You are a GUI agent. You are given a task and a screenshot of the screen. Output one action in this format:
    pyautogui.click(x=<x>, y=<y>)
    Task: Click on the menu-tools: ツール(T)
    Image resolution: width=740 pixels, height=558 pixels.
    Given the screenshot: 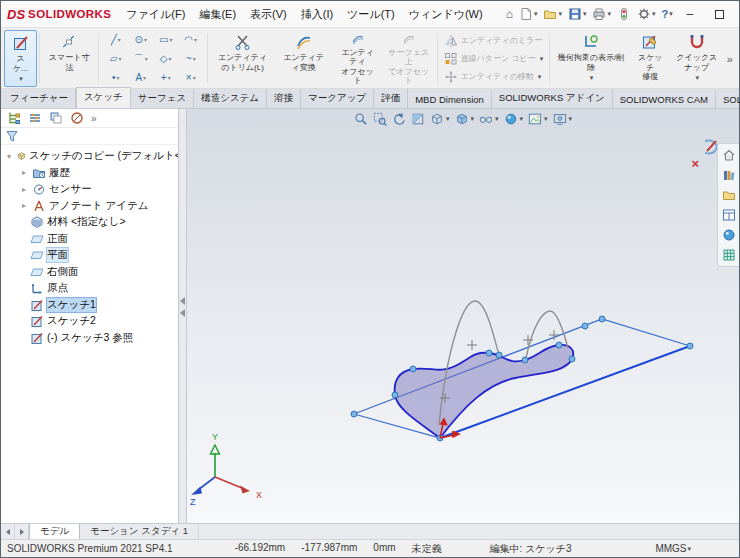 What is the action you would take?
    pyautogui.click(x=371, y=14)
    